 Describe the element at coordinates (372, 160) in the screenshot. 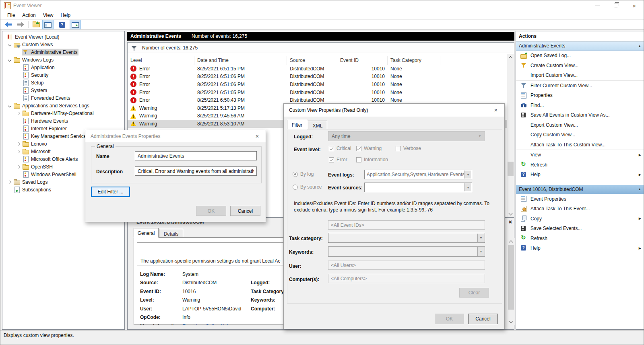

I see `checkbox-information: Information` at that location.